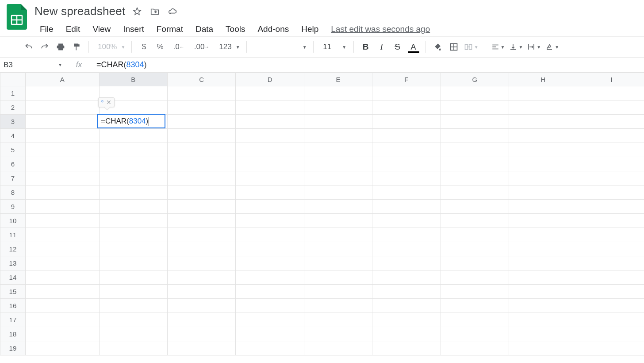  I want to click on cell-I10, so click(610, 221).